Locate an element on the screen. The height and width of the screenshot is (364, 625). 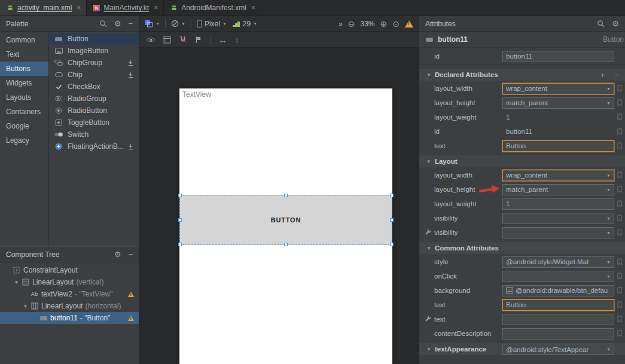
toolbar-overflow: » is located at coordinates (341, 24).